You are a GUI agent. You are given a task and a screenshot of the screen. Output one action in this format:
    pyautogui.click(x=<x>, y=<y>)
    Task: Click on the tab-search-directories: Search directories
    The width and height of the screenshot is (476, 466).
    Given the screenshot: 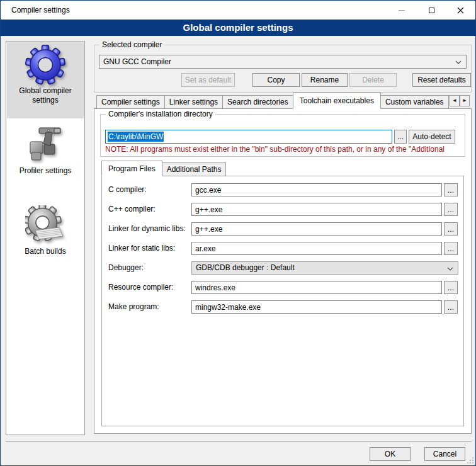 What is the action you would take?
    pyautogui.click(x=258, y=102)
    